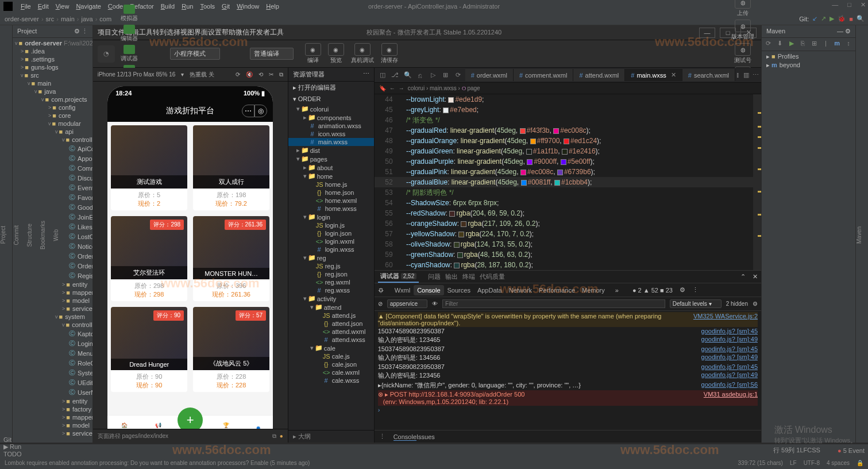 Image resolution: width=868 pixels, height=469 pixels. Describe the element at coordinates (568, 265) in the screenshot. I see `code-line: 60 --cyanShadow: rgba(28, 187, 180, 0.2)…` at that location.